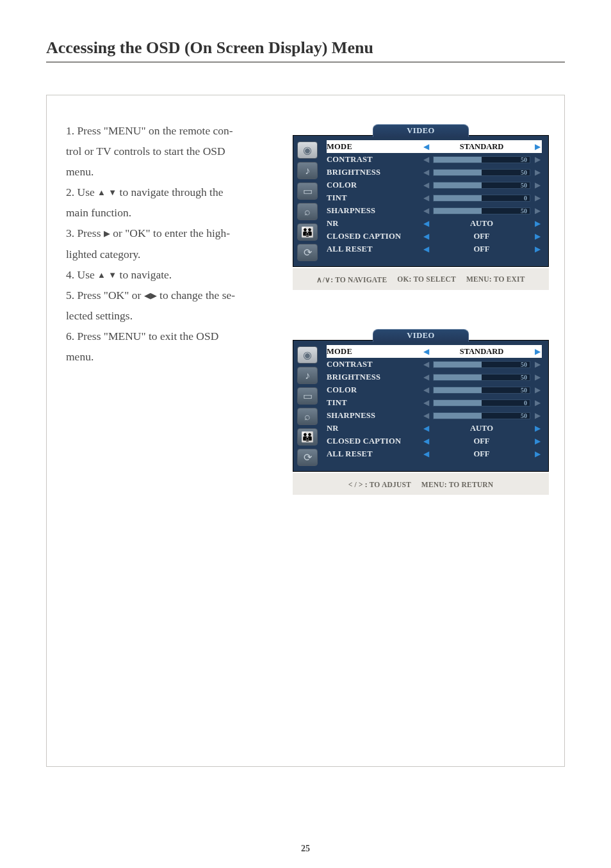  I want to click on step-4: 4. Use ▲ ▼ to navigate., so click(172, 275).